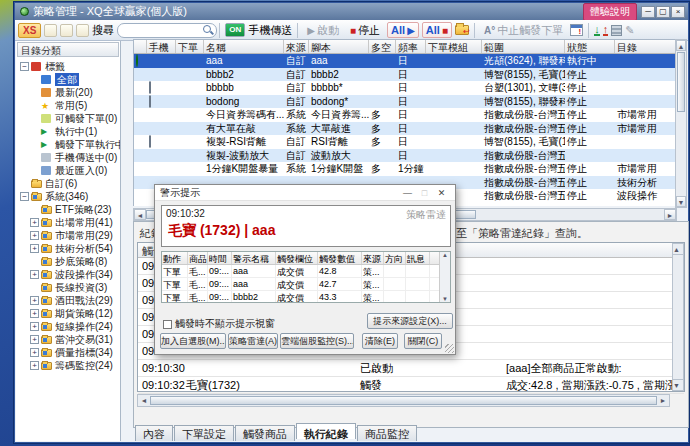  What do you see at coordinates (450, 348) in the screenshot?
I see `resize-grip` at bounding box center [450, 348].